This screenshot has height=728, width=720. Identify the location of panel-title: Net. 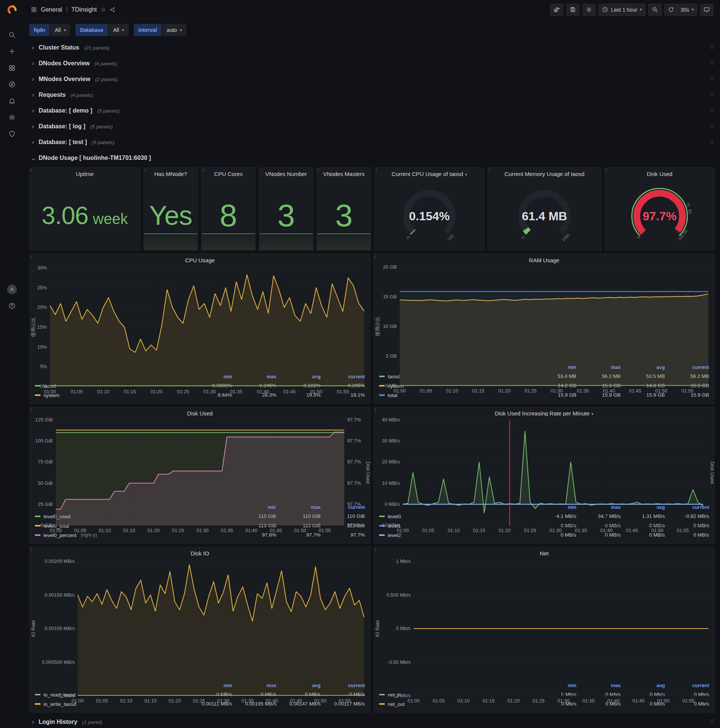
(544, 552).